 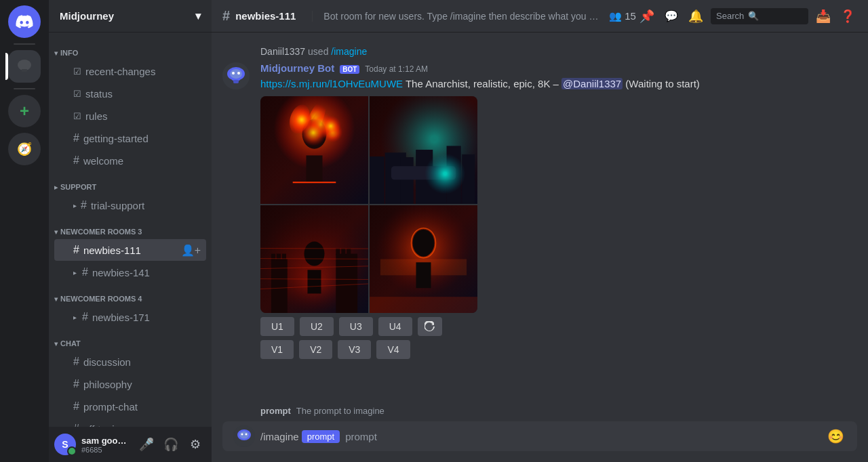 What do you see at coordinates (75, 317) in the screenshot?
I see `expand-icon: ▸` at bounding box center [75, 317].